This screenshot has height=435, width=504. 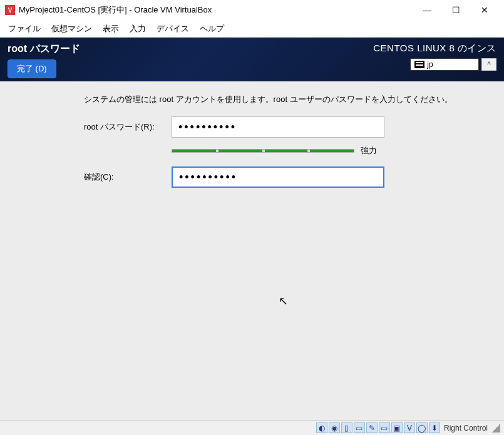 I want to click on confirm-password-input, so click(x=278, y=177).